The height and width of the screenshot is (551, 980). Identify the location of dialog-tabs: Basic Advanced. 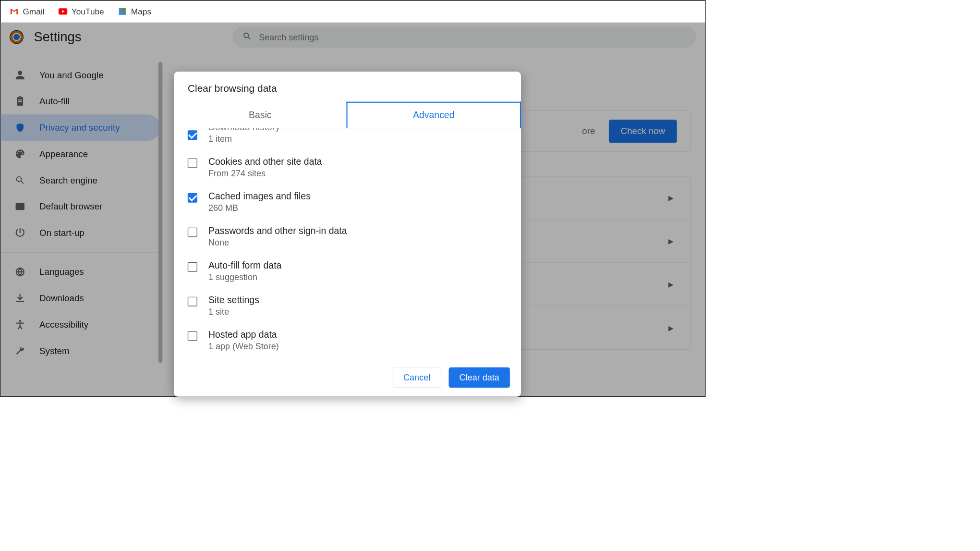
(348, 115).